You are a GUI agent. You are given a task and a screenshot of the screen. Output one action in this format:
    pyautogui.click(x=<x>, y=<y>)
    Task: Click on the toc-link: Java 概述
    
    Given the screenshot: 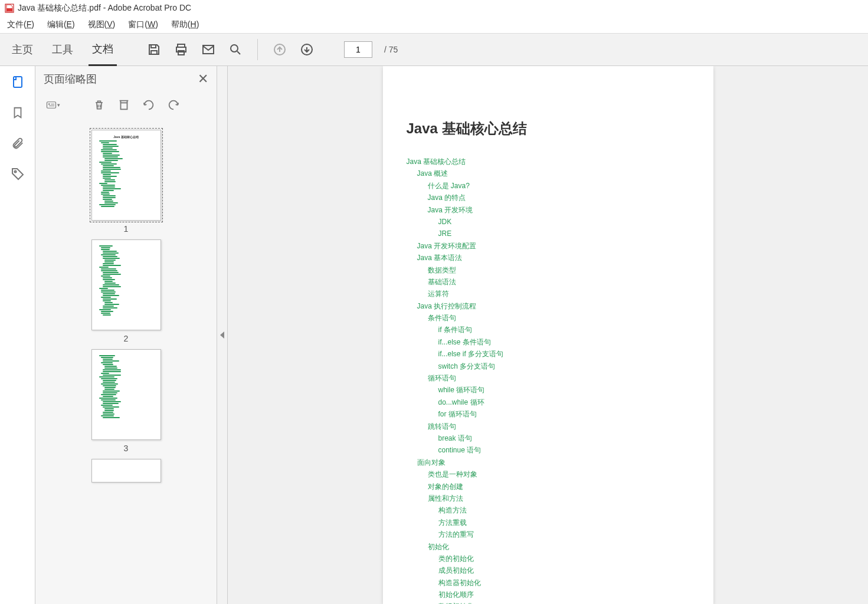 What is the action you would take?
    pyautogui.click(x=553, y=173)
    